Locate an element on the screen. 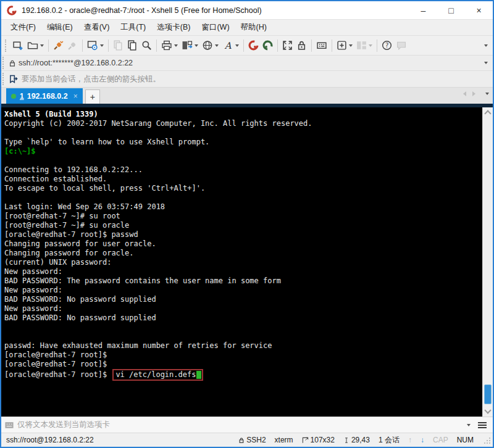 Image resolution: width=494 pixels, height=448 pixels. tab-active-192-168-0-2: 1 192.168.0.2 × is located at coordinates (44, 96).